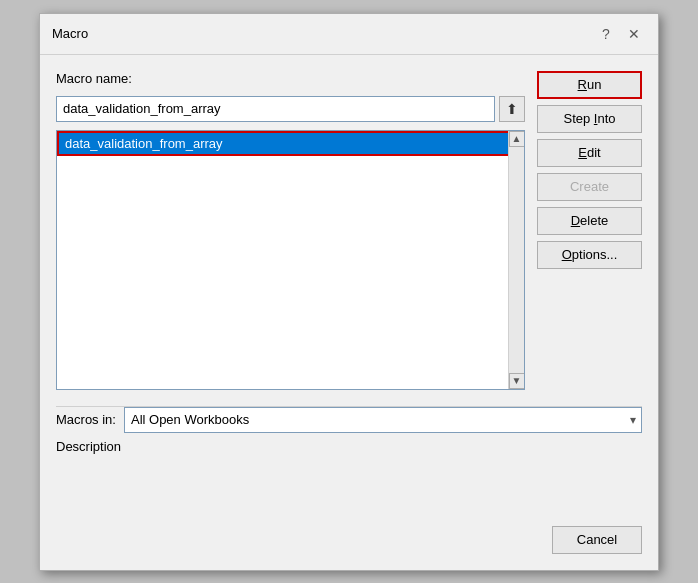 The image size is (698, 583). What do you see at coordinates (276, 109) in the screenshot?
I see `macro-name-input` at bounding box center [276, 109].